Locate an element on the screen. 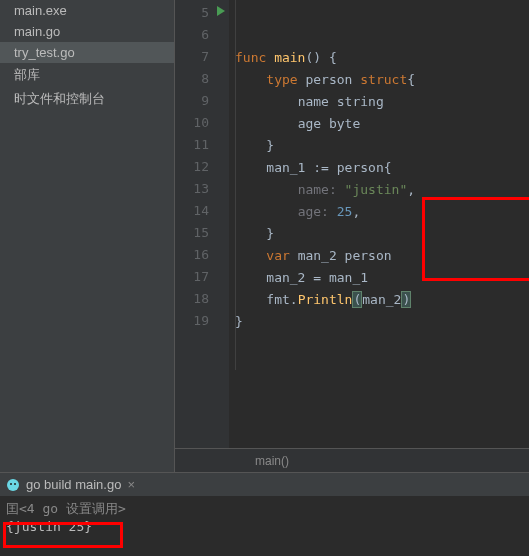 The width and height of the screenshot is (529, 556). console-stdout: {justin 25} is located at coordinates (264, 527).